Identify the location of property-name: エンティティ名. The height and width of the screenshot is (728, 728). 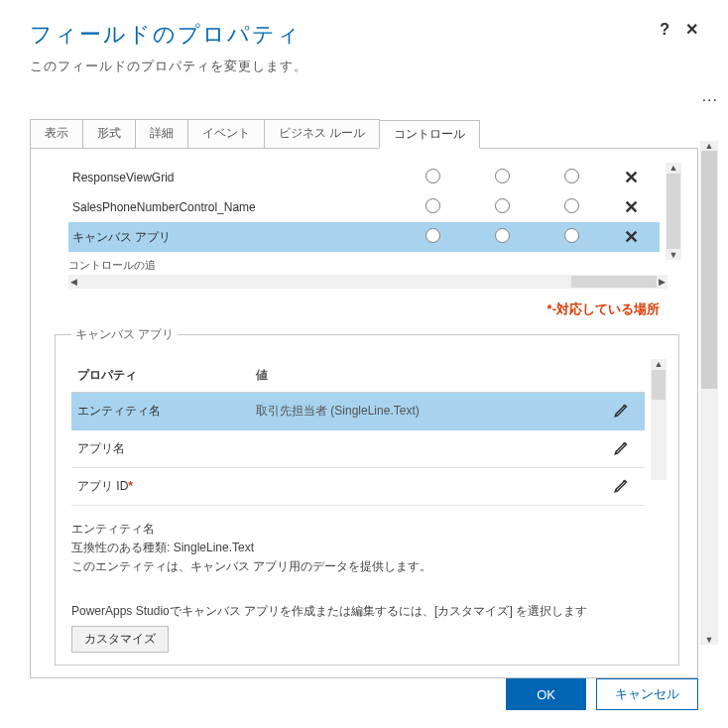
(167, 411).